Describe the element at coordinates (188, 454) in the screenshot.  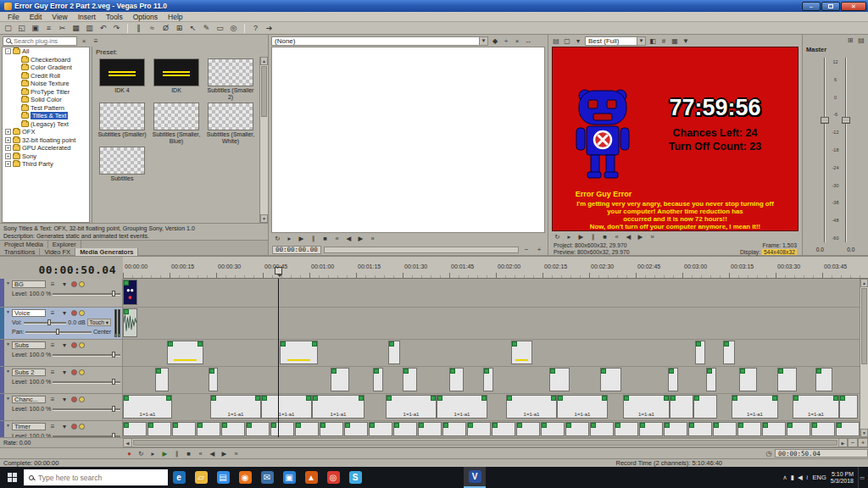
I see `stop-button: ■` at that location.